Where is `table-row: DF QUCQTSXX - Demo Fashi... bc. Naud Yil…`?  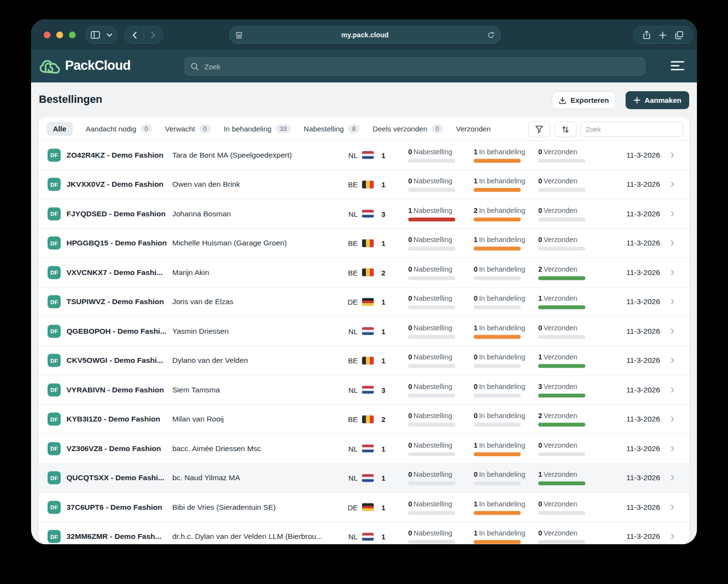 table-row: DF QUCQTSXX - Demo Fashi... bc. Naud Yil… is located at coordinates (364, 478).